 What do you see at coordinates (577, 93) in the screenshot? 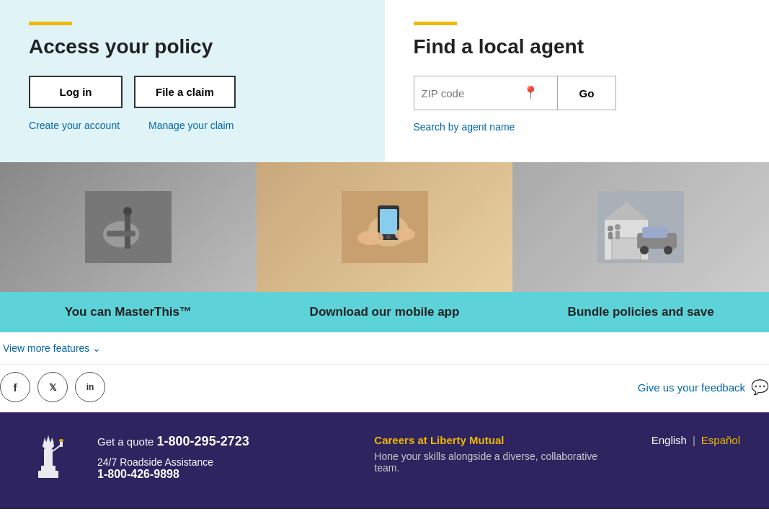
I see `zip-row: 📍 Go` at bounding box center [577, 93].